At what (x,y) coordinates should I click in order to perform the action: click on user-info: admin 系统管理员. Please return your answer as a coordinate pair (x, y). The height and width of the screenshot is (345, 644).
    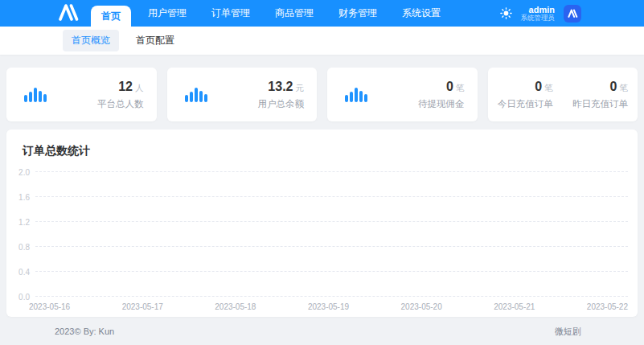
    Looking at the image, I should click on (539, 13).